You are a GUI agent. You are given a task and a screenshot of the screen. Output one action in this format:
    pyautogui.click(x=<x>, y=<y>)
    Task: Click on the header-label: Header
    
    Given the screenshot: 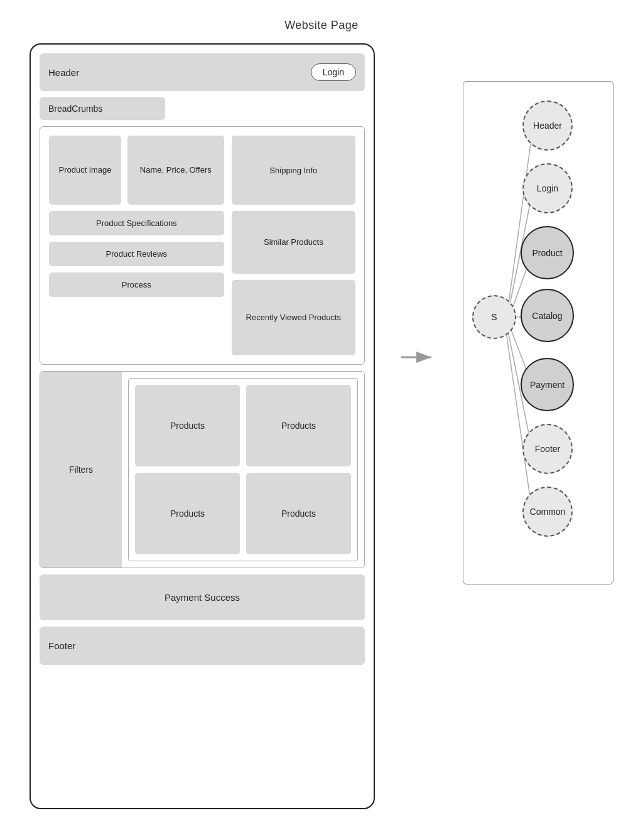 What is the action you would take?
    pyautogui.click(x=64, y=73)
    